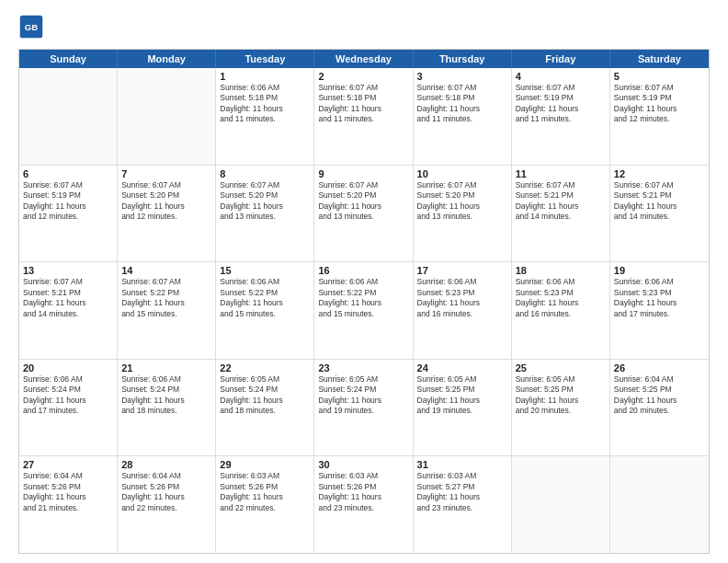 The height and width of the screenshot is (563, 728). I want to click on day-header-tuesday: Tuesday, so click(265, 59).